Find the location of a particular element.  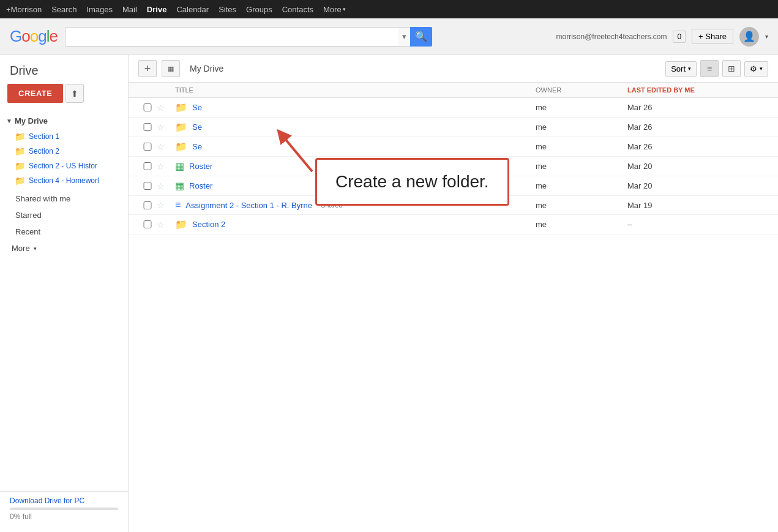

topnav-images: Images is located at coordinates (99, 10).